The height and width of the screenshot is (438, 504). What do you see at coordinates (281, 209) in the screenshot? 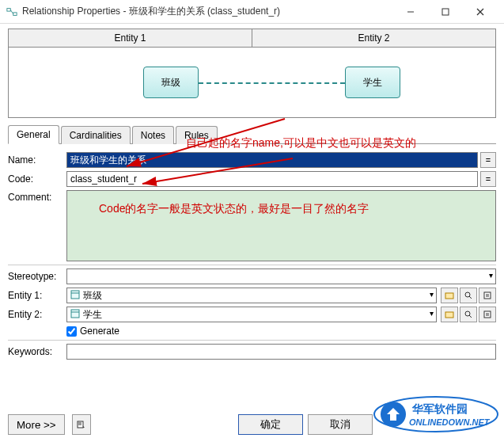
I see `annotation-code: Code的名字一般是英文状态的，最好是一目了然的名字` at bounding box center [281, 209].